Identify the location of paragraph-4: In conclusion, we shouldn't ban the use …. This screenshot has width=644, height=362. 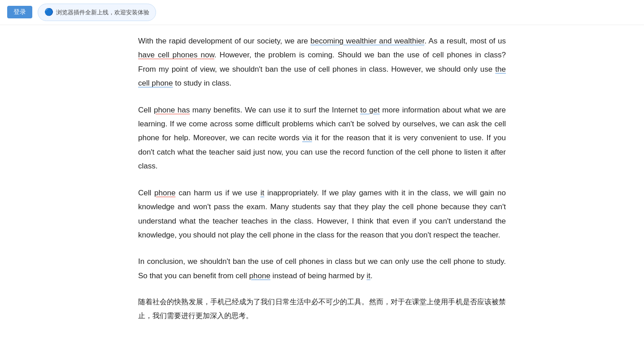
(322, 269).